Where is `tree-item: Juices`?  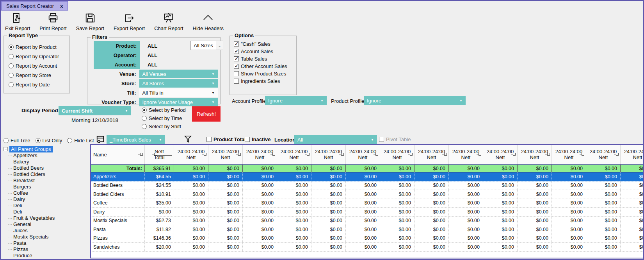
tree-item: Juices is located at coordinates (45, 231).